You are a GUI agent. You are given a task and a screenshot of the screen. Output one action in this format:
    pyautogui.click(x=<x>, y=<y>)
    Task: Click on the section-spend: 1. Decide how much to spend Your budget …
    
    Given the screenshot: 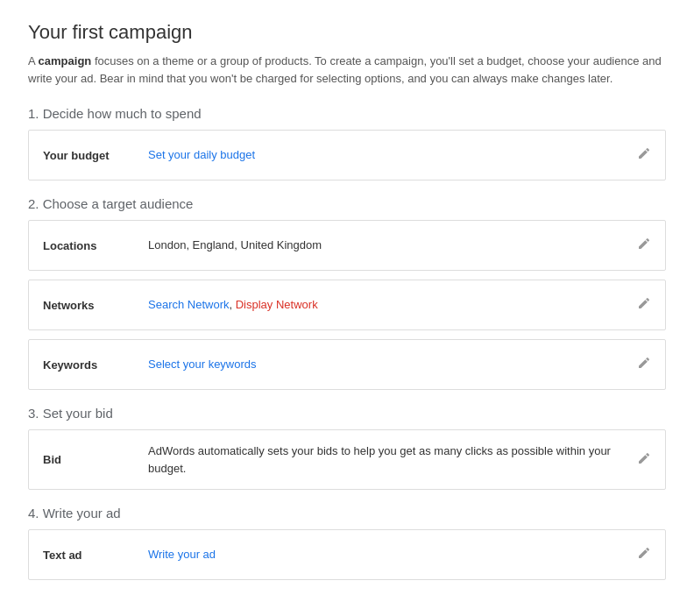 What is the action you would take?
    pyautogui.click(x=347, y=144)
    